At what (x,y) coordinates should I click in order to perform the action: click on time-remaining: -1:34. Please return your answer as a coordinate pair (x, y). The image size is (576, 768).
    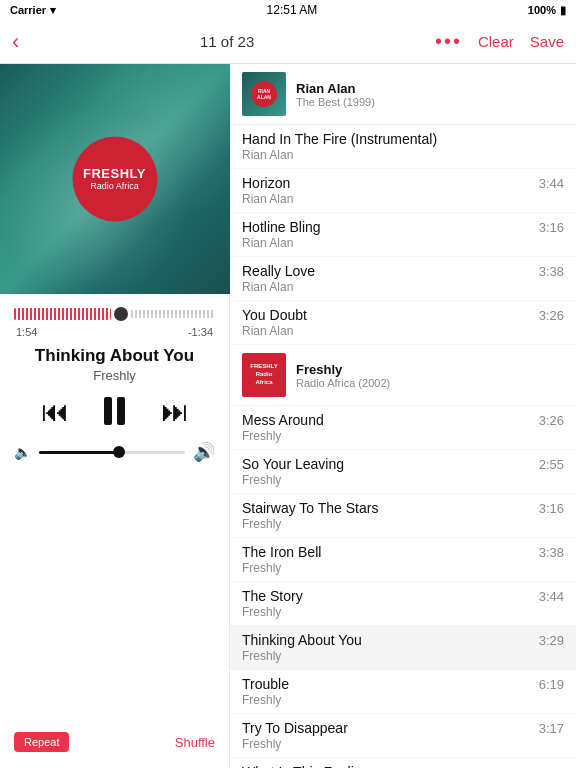
    Looking at the image, I should click on (200, 332).